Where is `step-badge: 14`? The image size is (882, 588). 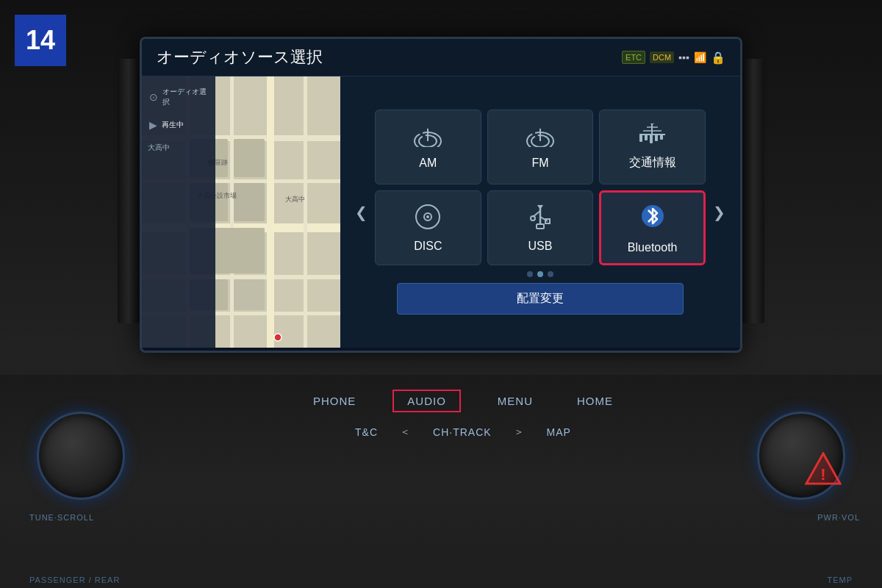
step-badge: 14 is located at coordinates (40, 40).